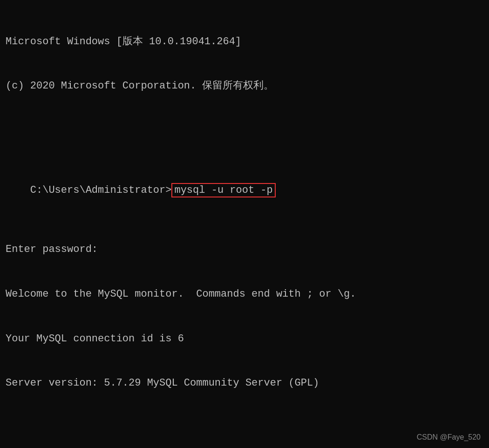 Image resolution: width=489 pixels, height=448 pixels. Describe the element at coordinates (244, 294) in the screenshot. I see `welcome-line: Welcome to the MySQL monitor. Commands e…` at that location.